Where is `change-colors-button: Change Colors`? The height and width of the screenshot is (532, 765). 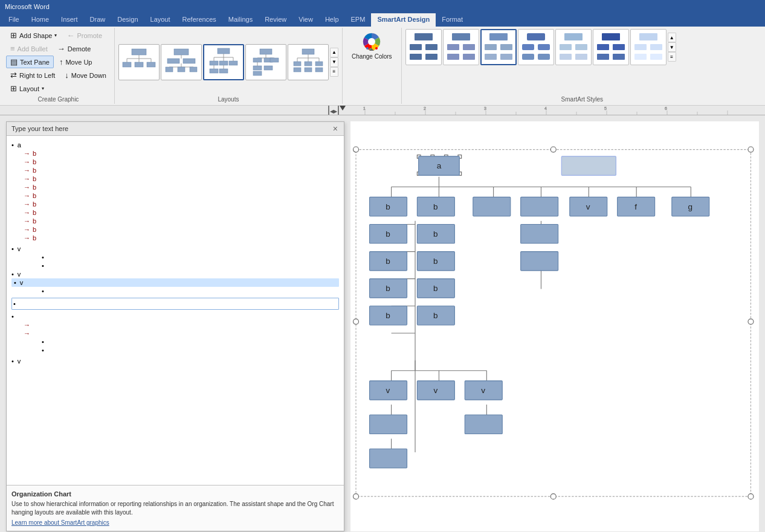
change-colors-button: Change Colors is located at coordinates (372, 46).